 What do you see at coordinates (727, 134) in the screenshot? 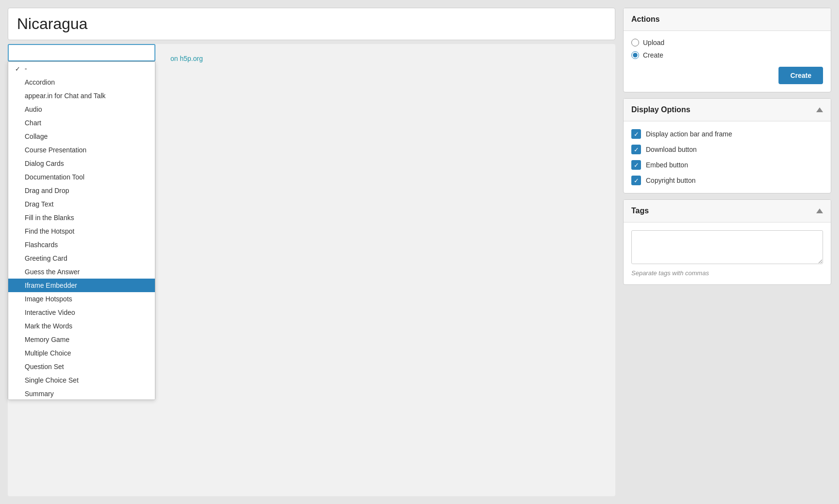
I see `display-option-item: ✓Display action bar and frame` at bounding box center [727, 134].